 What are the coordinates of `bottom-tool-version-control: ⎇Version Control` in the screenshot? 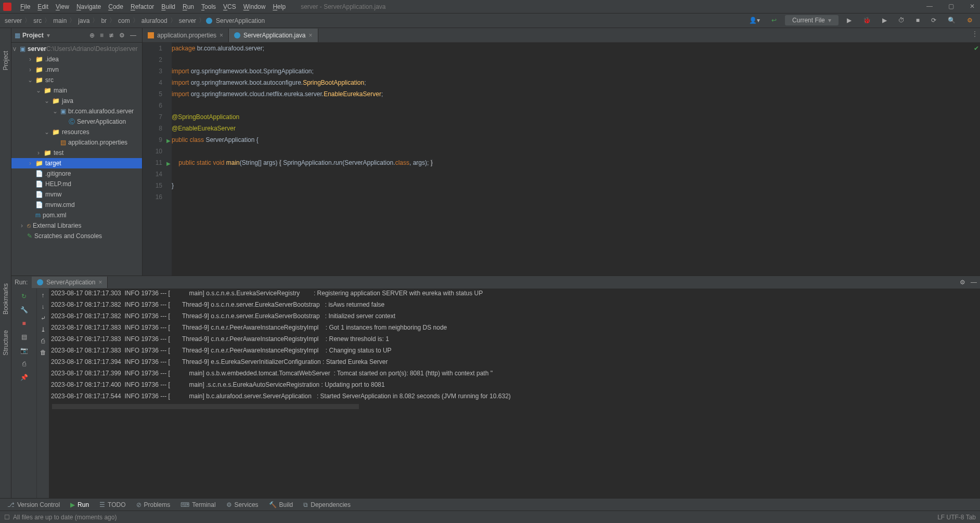 It's located at (33, 505).